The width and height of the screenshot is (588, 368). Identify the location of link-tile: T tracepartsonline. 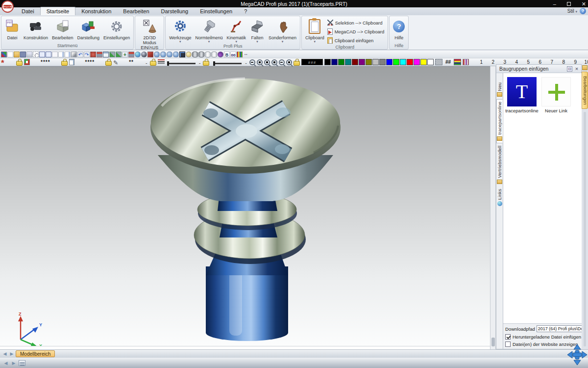
(522, 95).